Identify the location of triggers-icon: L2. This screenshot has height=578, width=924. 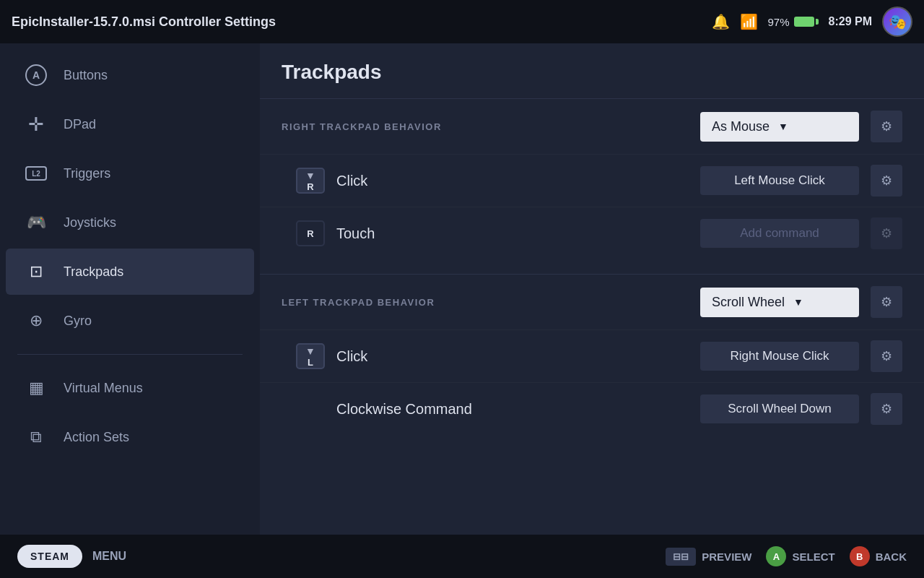
(36, 173).